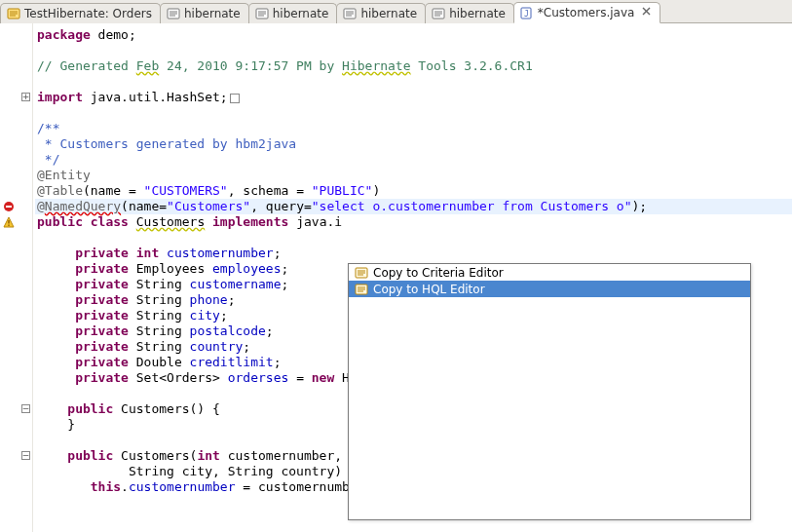 Image resolution: width=792 pixels, height=532 pixels. I want to click on editor-tab-0: TestHibernate: Orders, so click(80, 14).